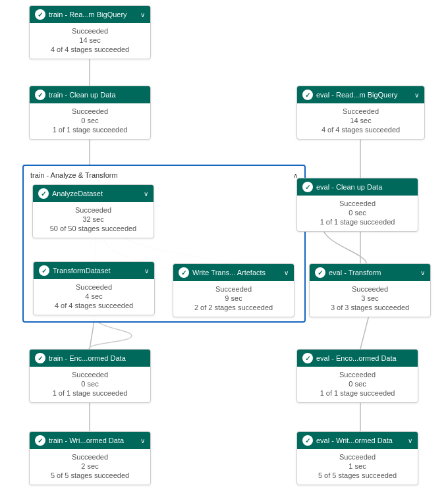 This screenshot has width=448, height=503. What do you see at coordinates (357, 95) in the screenshot?
I see `node-eval-readm-bq-title: eval - Read...m BigQuery` at bounding box center [357, 95].